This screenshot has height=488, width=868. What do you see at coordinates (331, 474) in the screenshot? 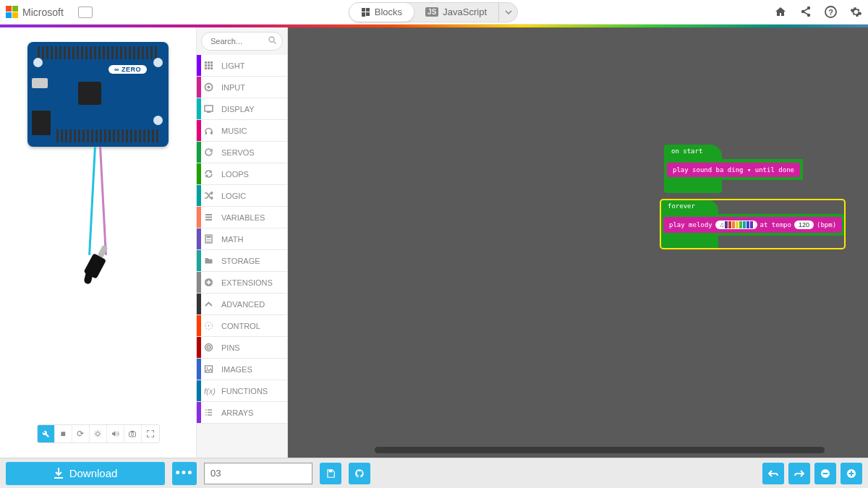
I see `save-button` at bounding box center [331, 474].